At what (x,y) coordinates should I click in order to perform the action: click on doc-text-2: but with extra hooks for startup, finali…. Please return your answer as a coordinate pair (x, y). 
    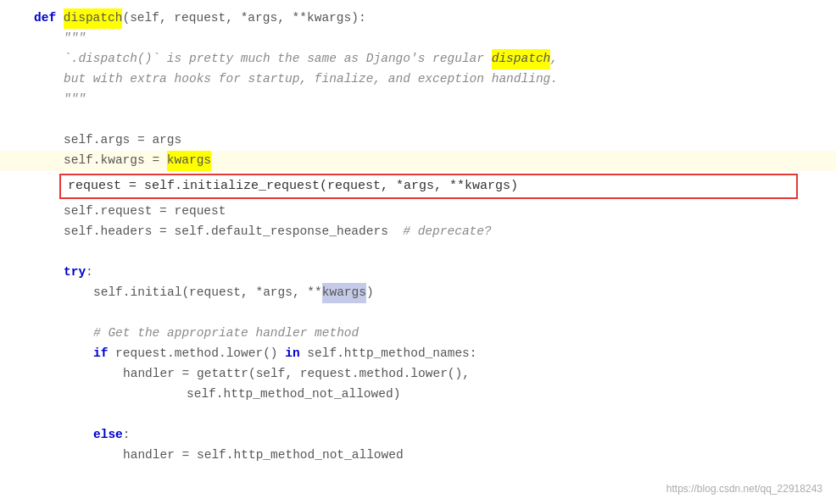
    Looking at the image, I should click on (310, 80).